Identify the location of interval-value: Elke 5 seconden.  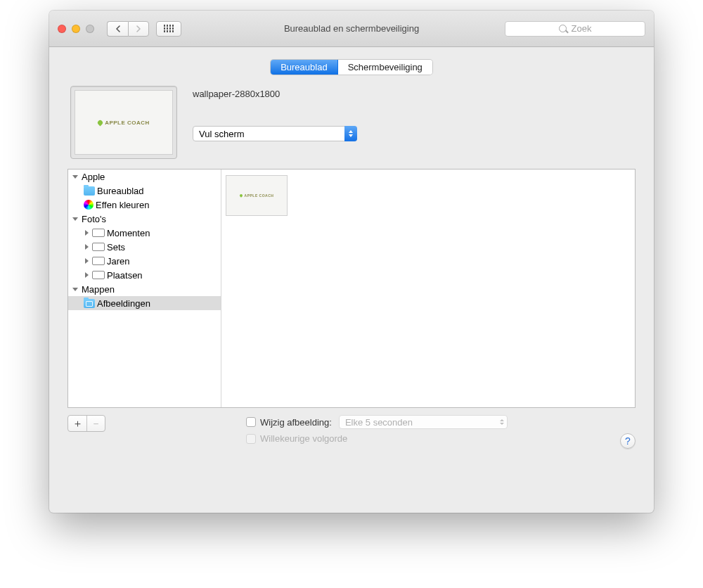
(379, 422).